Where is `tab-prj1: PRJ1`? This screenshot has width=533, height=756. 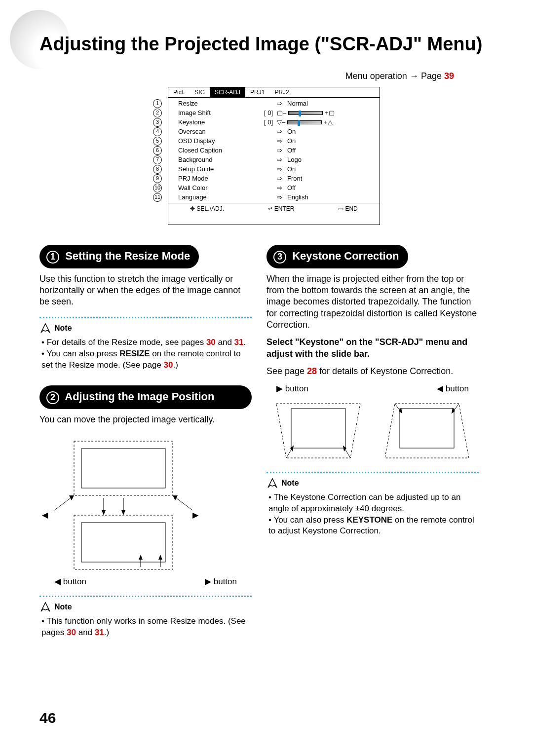
tab-prj1: PRJ1 is located at coordinates (258, 92).